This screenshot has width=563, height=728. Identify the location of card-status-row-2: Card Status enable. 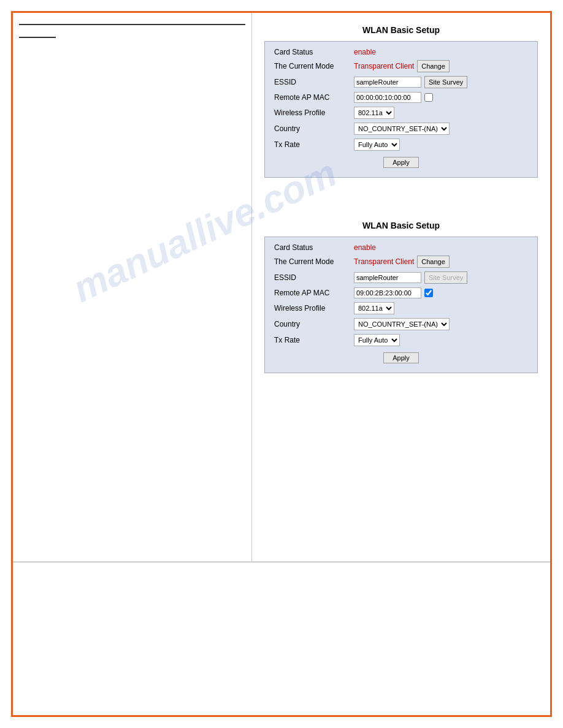
(401, 248).